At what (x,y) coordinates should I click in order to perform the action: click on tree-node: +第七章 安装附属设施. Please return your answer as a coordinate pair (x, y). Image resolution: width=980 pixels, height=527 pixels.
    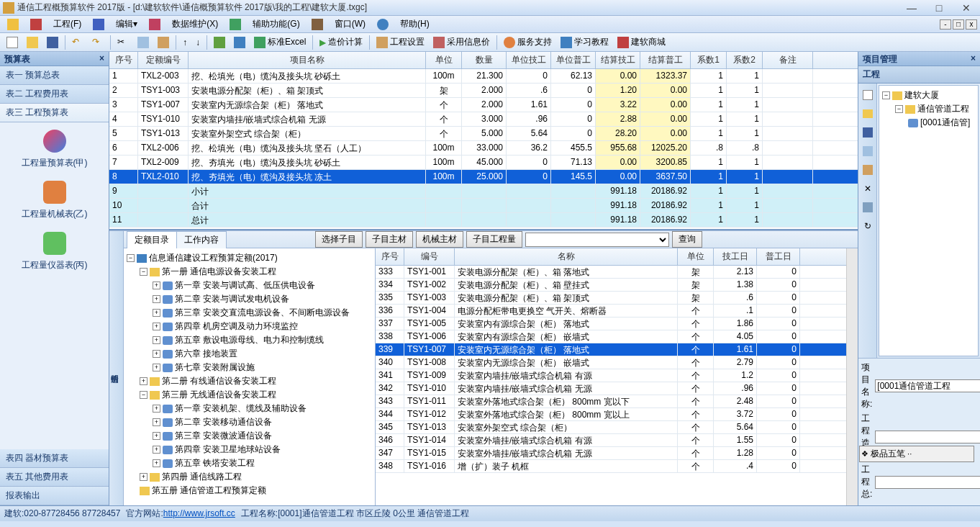
    Looking at the image, I should click on (249, 367).